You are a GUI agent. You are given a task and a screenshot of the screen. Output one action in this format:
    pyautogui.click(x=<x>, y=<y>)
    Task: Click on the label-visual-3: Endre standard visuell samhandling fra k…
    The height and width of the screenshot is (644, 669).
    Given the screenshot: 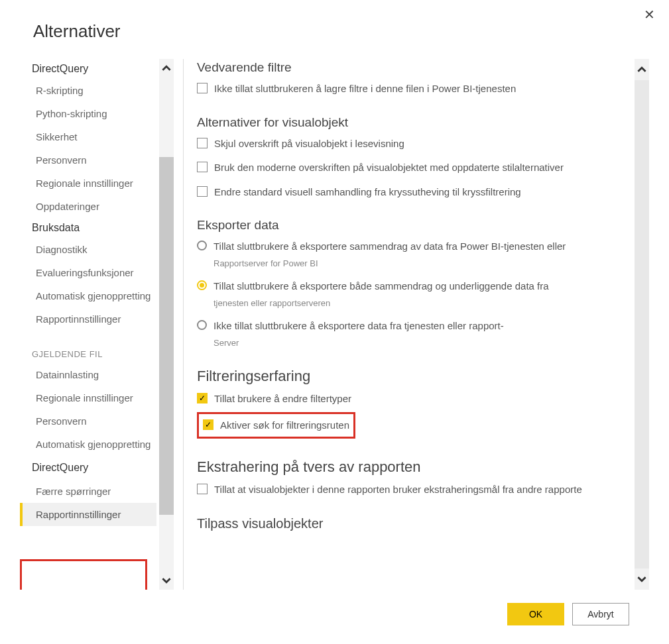 What is the action you would take?
    pyautogui.click(x=367, y=192)
    